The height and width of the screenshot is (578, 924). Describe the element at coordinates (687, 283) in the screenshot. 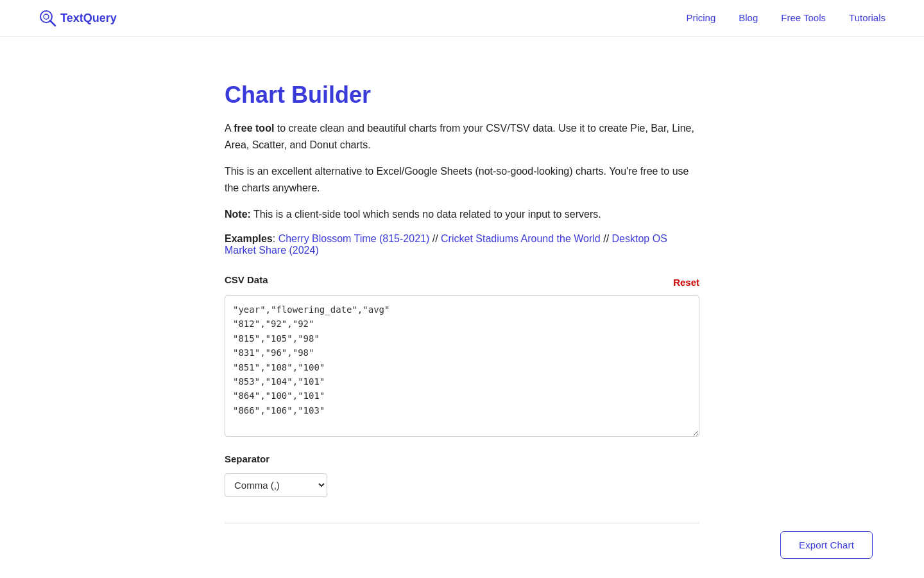

I see `reset-button: Reset` at that location.